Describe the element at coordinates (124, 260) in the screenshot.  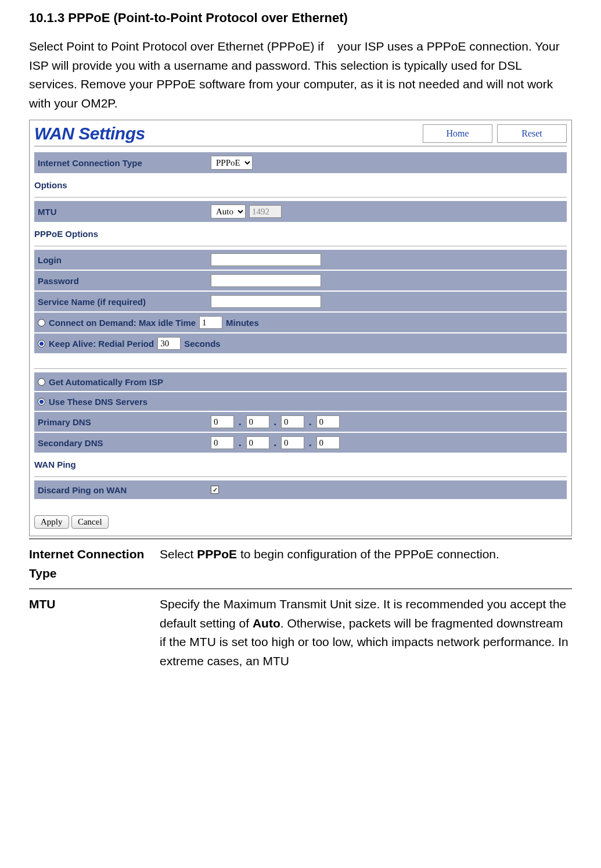
I see `login-label: Login` at that location.